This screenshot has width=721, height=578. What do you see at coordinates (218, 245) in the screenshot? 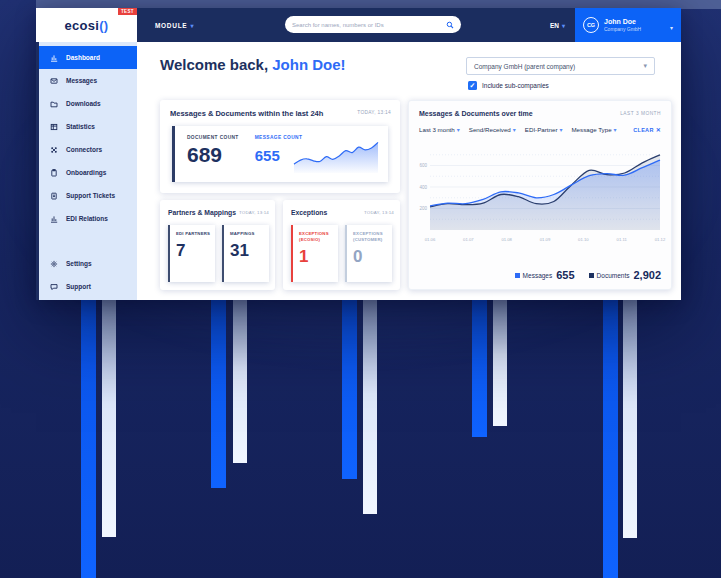
I see `card-partners-mappings: Partners & Mappings TODAY, 13:14 EDI PAR…` at bounding box center [218, 245].